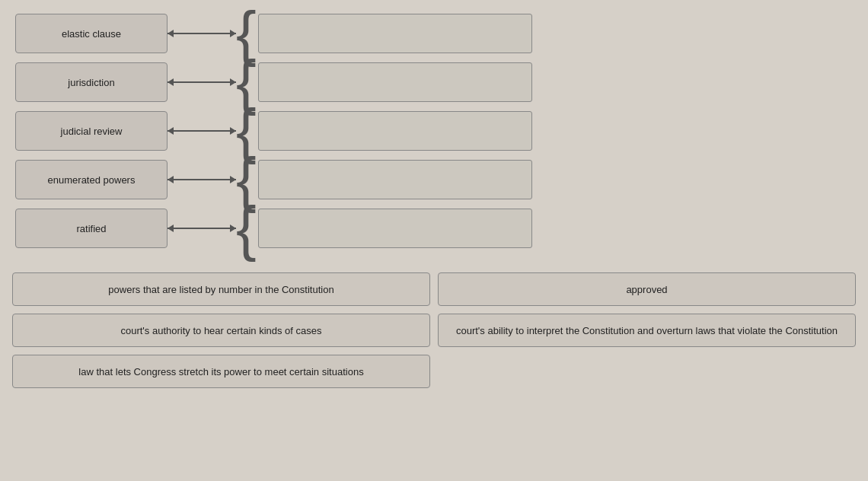  What do you see at coordinates (91, 33) in the screenshot?
I see `term-elastic-clause: elastic clause` at bounding box center [91, 33].